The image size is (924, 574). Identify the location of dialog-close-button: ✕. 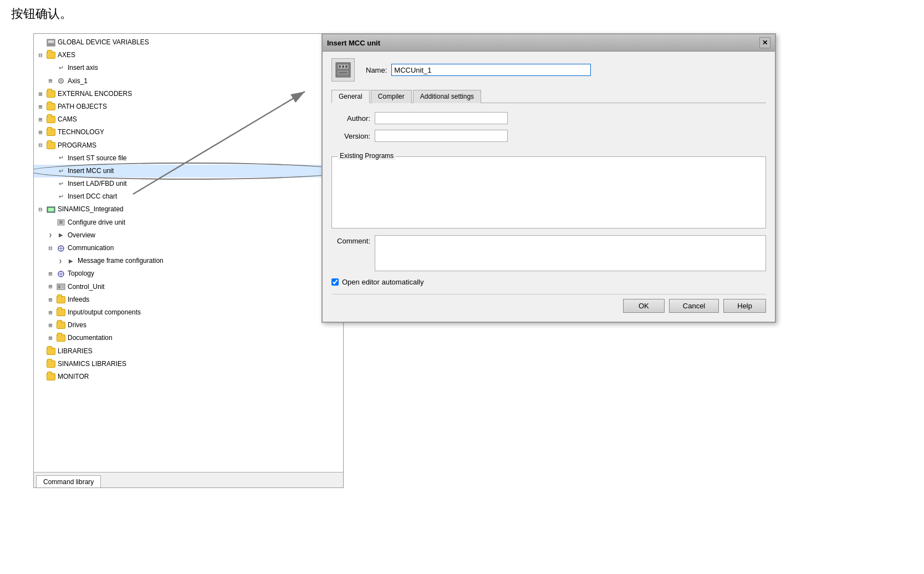
(765, 43).